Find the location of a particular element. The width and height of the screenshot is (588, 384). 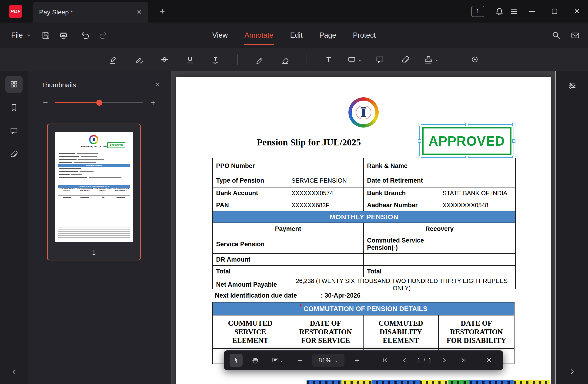

page-thumbnail: Pension Slip for JUL/2025 APPROVED MONTH… is located at coordinates (94, 192).